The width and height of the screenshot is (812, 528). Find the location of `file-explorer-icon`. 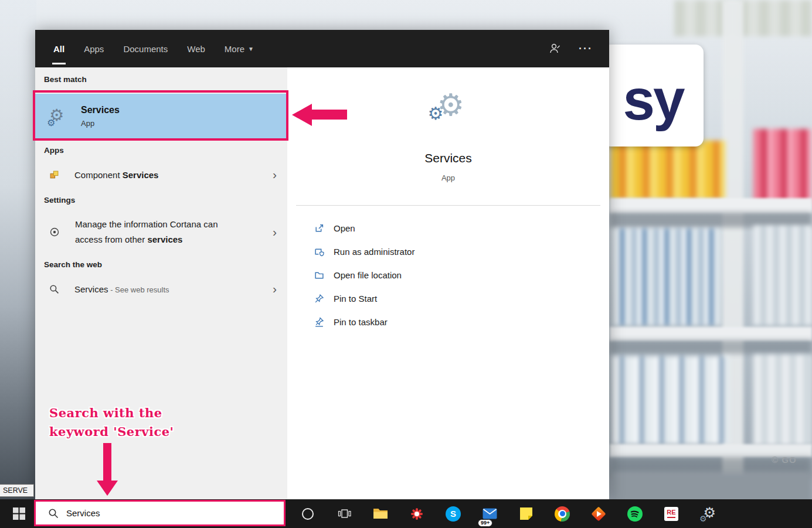

file-explorer-icon is located at coordinates (380, 513).